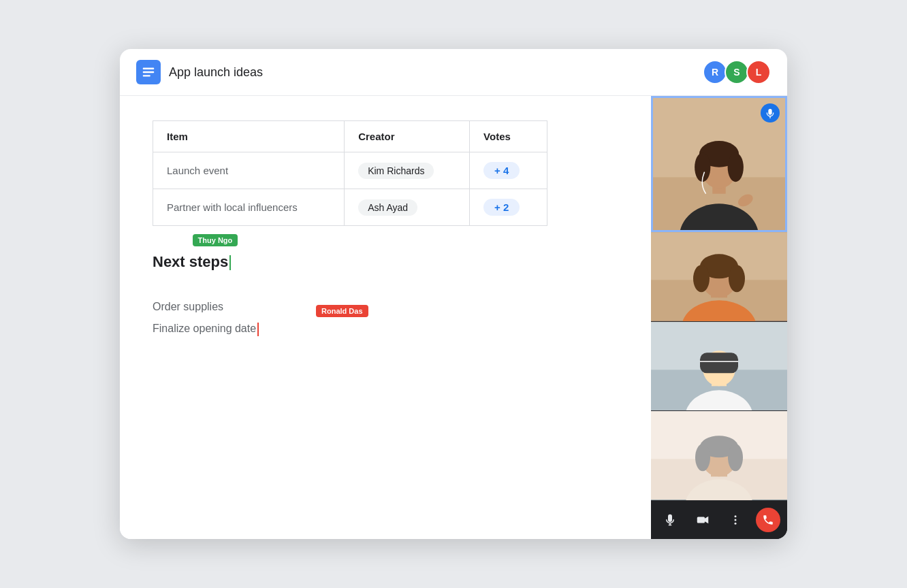  What do you see at coordinates (735, 520) in the screenshot?
I see `more-options-button` at bounding box center [735, 520].